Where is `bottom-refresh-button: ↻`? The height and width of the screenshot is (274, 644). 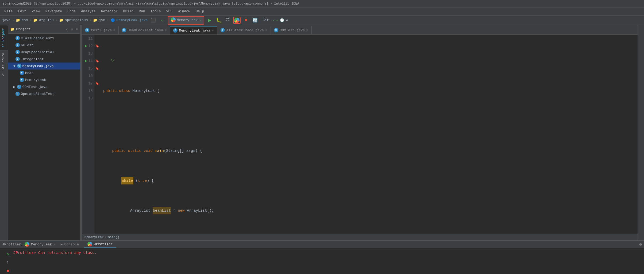 bottom-refresh-button: ↻ is located at coordinates (8, 254).